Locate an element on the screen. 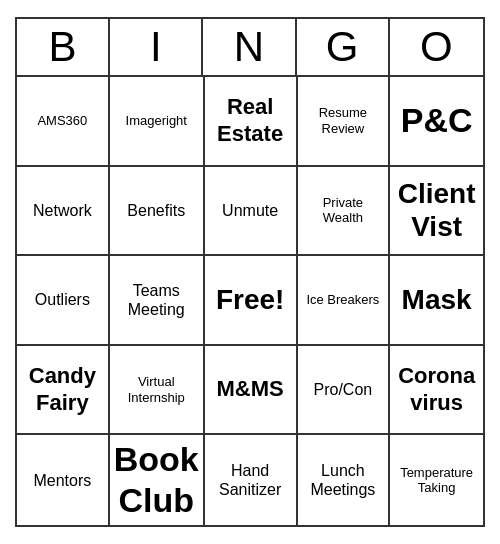 The image size is (500, 544). cell-text: Imageright is located at coordinates (156, 121).